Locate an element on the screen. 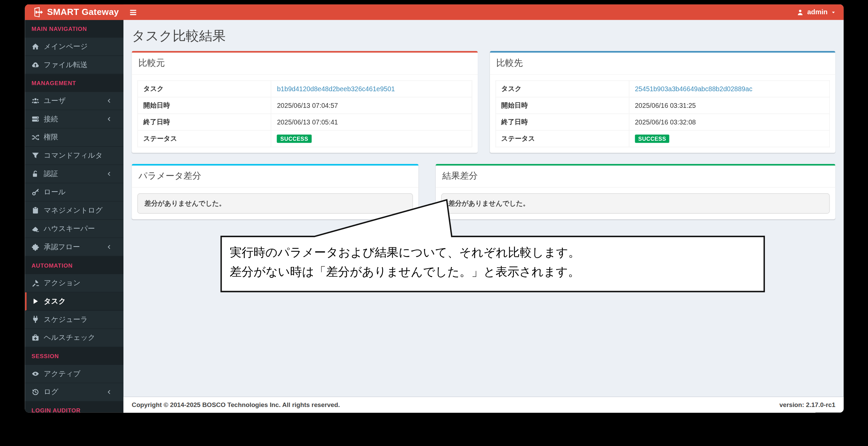 This screenshot has height=446, width=868. annotation-callout: 実行時のパラメータおよび結果について、それぞれ比較します。 差分がない時は「差分… is located at coordinates (493, 245).